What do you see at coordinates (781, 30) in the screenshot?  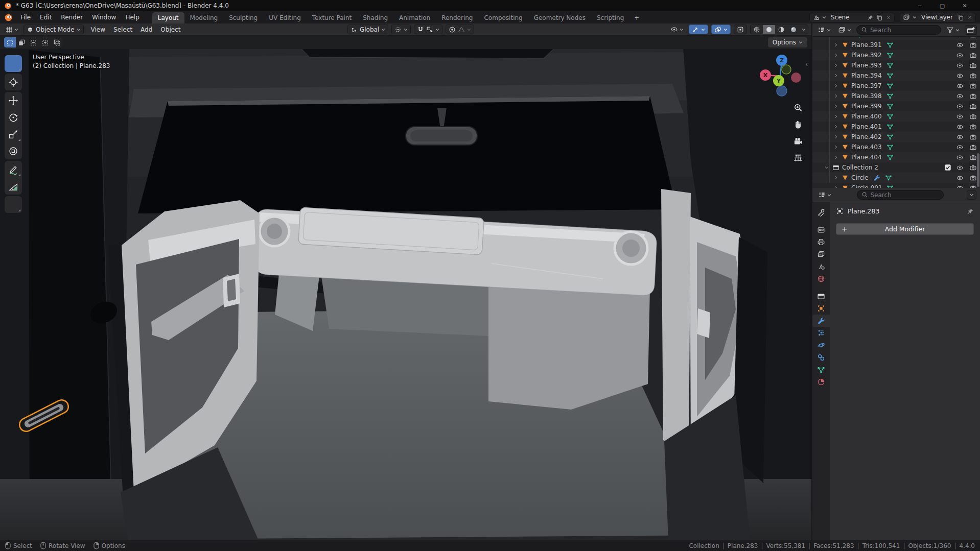 I see `shading-material-button` at bounding box center [781, 30].